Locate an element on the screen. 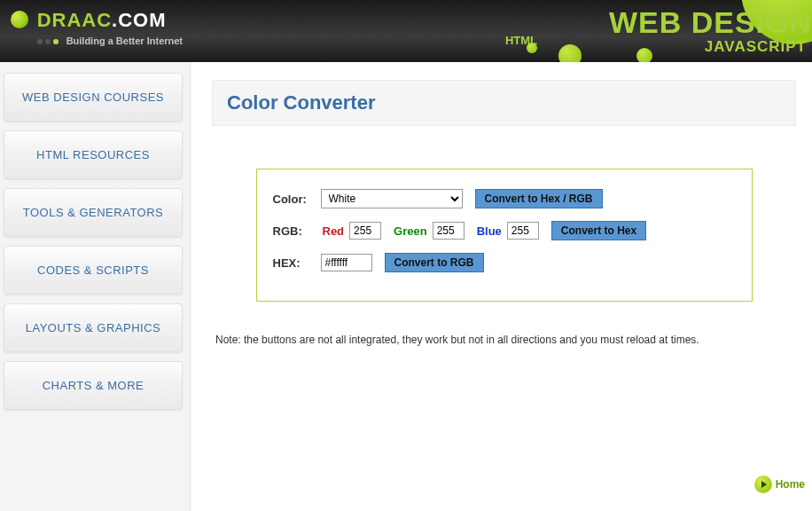  logo-area: DRAAC.COM Building a Better Internet is located at coordinates (97, 28).